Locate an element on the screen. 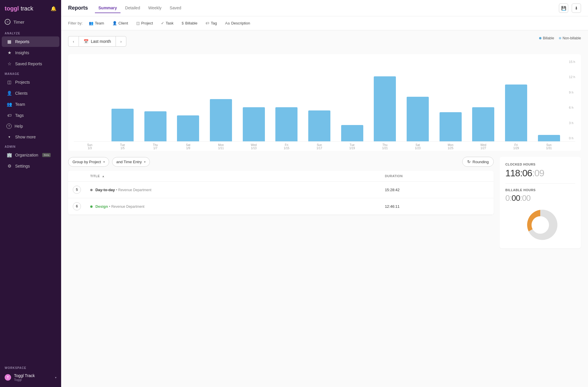  sidebar-item-saved-reports: ☆ Saved Reports is located at coordinates (31, 64).